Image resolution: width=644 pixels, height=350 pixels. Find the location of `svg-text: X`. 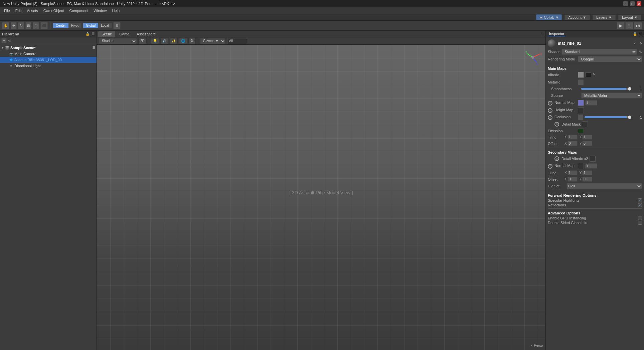

svg-text: X is located at coordinates (541, 54).